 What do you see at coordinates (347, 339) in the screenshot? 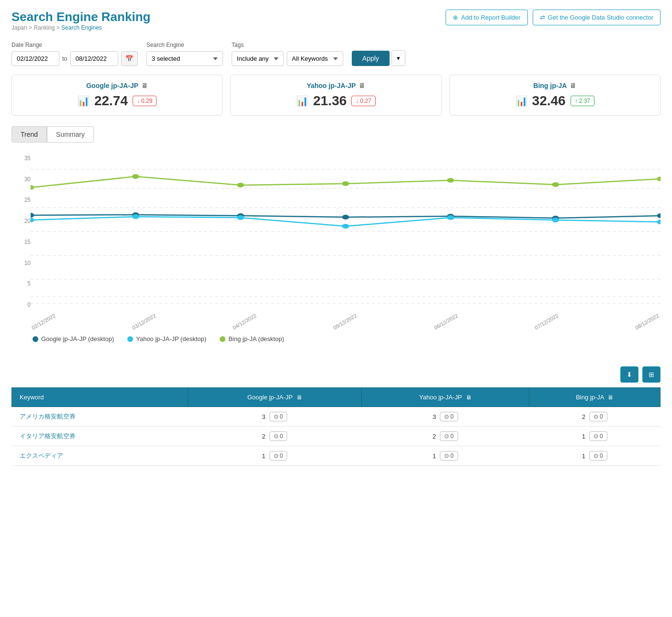
I see `chart-legend: Google jp-JA-JP (desktop) Yahoo jp-JA-JP…` at bounding box center [347, 339].